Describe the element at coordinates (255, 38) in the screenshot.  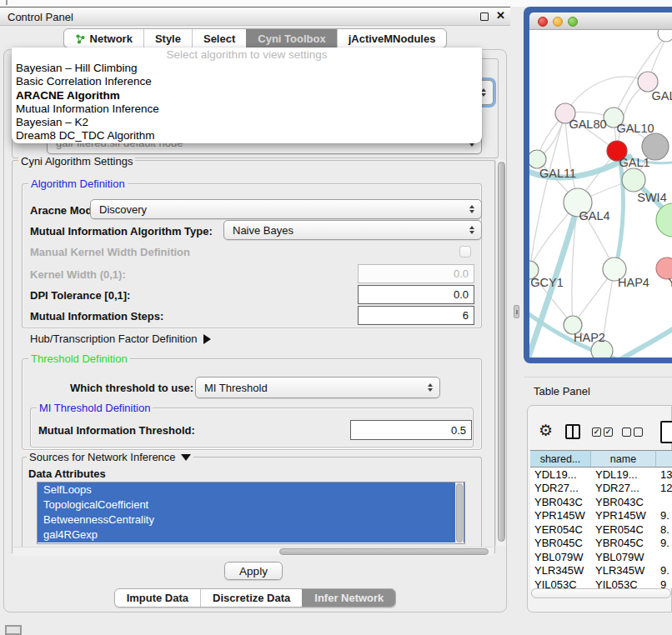
I see `panel-tabs-box: NetworkStyleSelectCyni ToolboxjActiveMNo…` at that location.